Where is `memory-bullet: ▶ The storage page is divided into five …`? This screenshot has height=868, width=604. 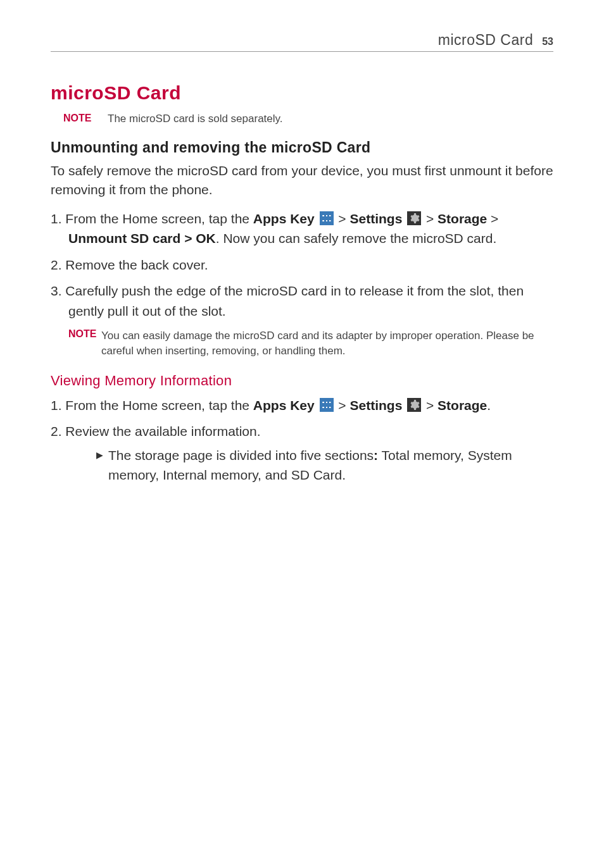 memory-bullet: ▶ The storage page is divided into five … is located at coordinates (311, 466).